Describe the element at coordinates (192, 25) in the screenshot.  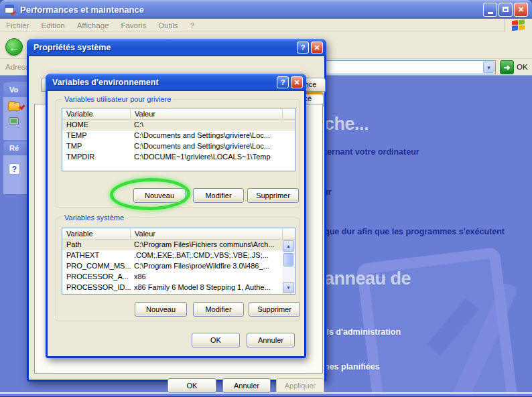
I see `menu-aide: ?` at that location.